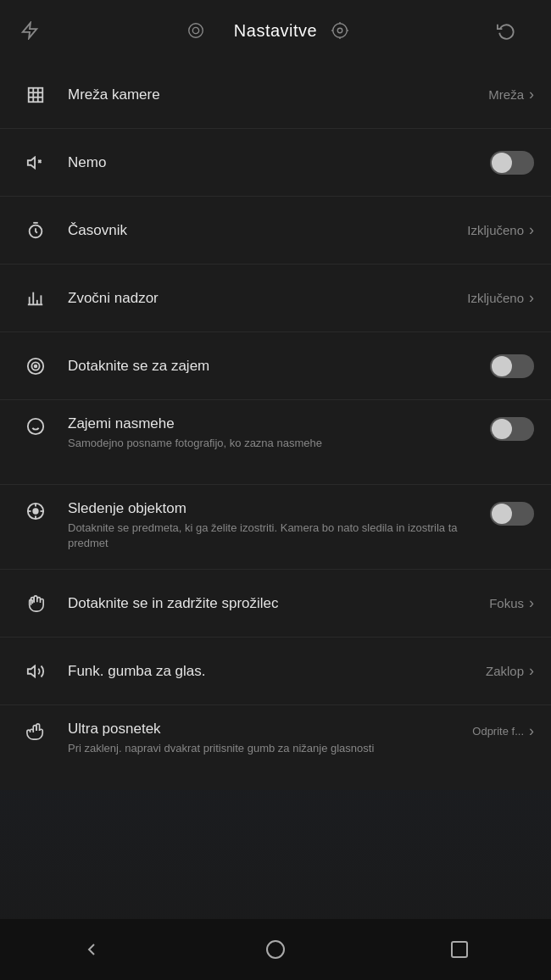 Image resolution: width=551 pixels, height=980 pixels. What do you see at coordinates (276, 949) in the screenshot?
I see `home-button` at bounding box center [276, 949].